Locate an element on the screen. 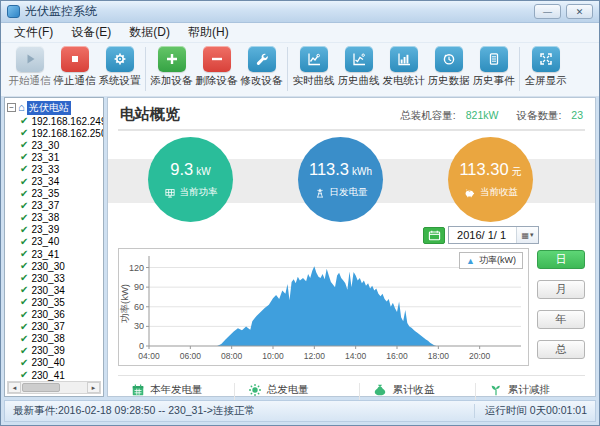 The height and width of the screenshot is (426, 600). fullscreen-button: 全屏显示 is located at coordinates (546, 67).